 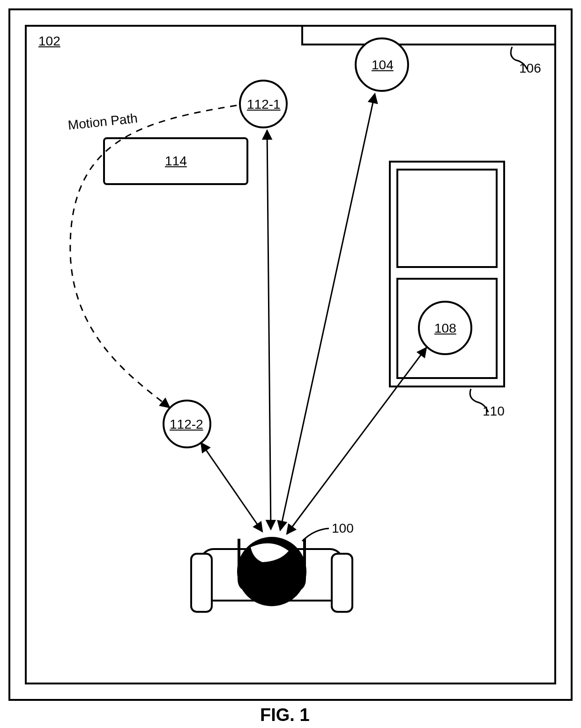 I want to click on label-106: 106, so click(x=530, y=68).